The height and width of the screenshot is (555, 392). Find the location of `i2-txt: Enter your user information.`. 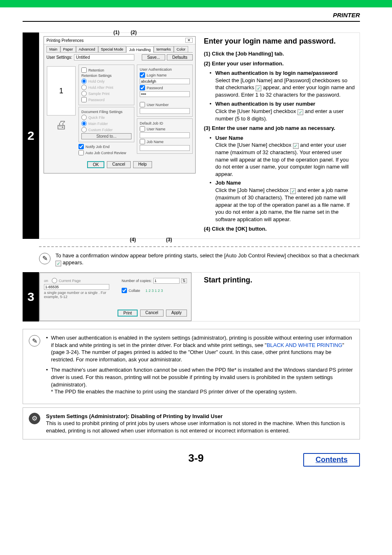

i2-txt: Enter your user information. is located at coordinates (248, 63).